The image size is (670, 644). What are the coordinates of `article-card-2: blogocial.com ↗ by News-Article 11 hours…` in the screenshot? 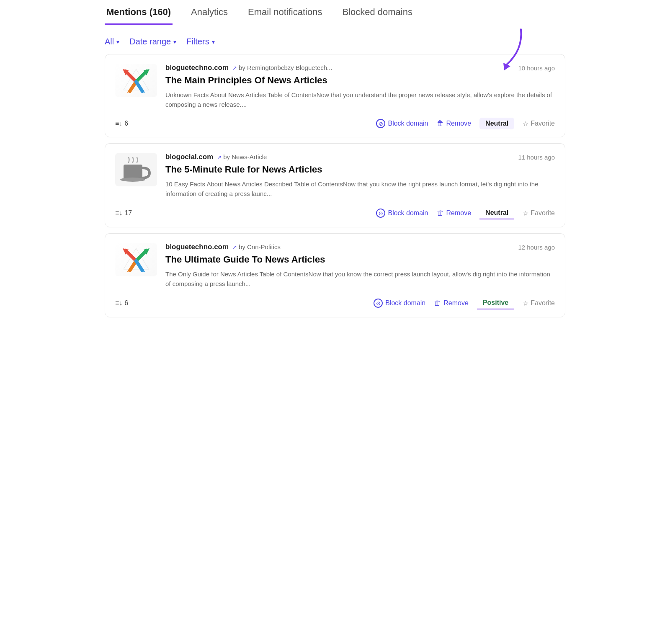 It's located at (335, 185).